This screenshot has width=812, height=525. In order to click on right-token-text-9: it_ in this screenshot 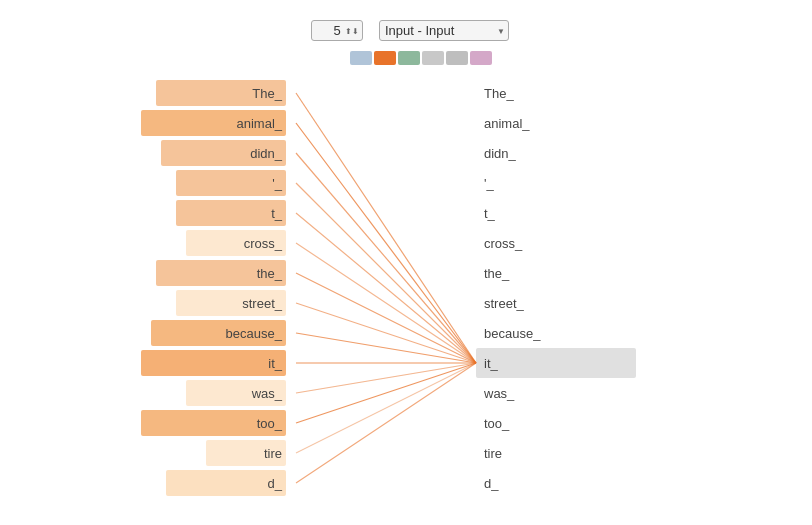, I will do `click(487, 364)`.